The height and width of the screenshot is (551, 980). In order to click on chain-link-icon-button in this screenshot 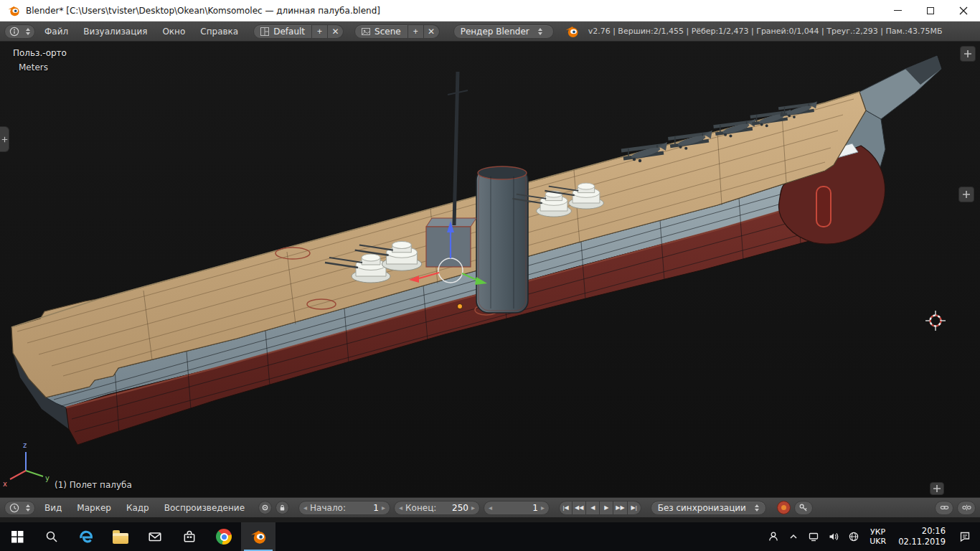, I will do `click(944, 508)`.